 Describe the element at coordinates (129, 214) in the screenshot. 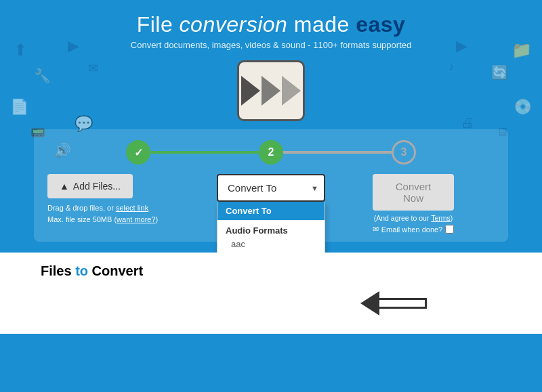

I see `drag-drop-text: Drag & drop files, or select link Max. f…` at that location.